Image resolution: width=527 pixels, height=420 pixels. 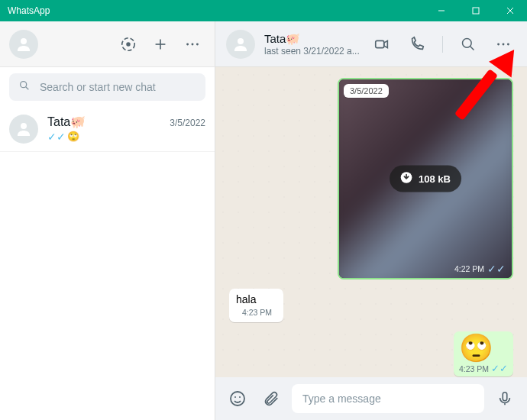 What do you see at coordinates (441, 11) in the screenshot?
I see `minimize-button` at bounding box center [441, 11].